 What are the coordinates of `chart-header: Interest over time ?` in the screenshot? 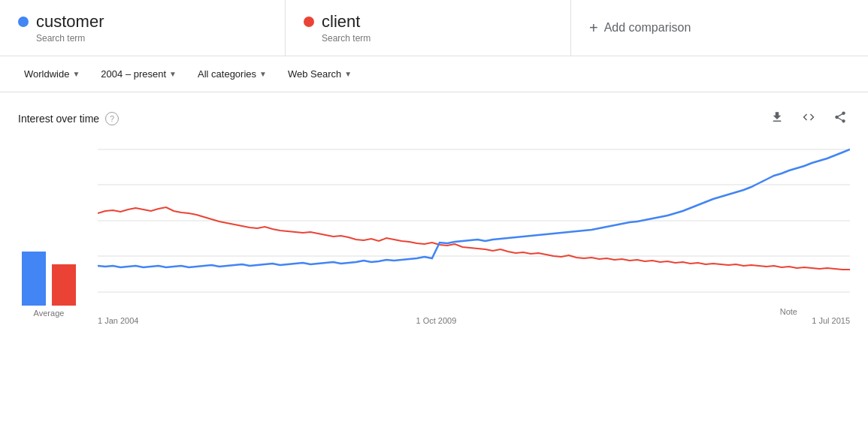 It's located at (434, 114).